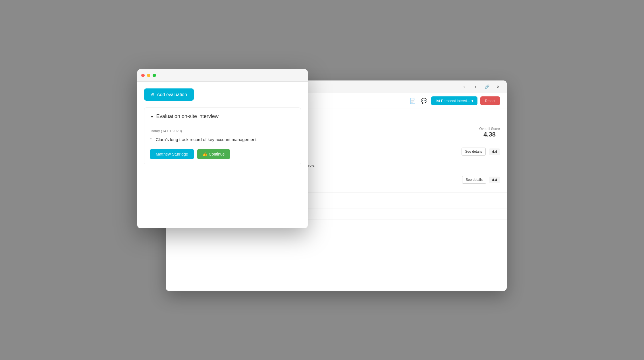 The image size is (644, 360). I want to click on modal-body: ⊕ Add evaluation ▼ Evaluation on-site in…, so click(223, 127).